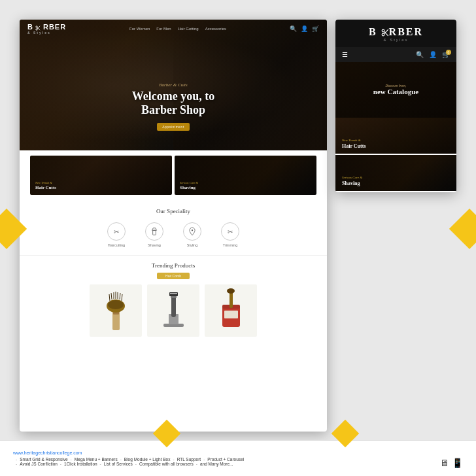 The image size is (476, 476). Describe the element at coordinates (173, 311) in the screenshot. I see `product-razor` at that location.